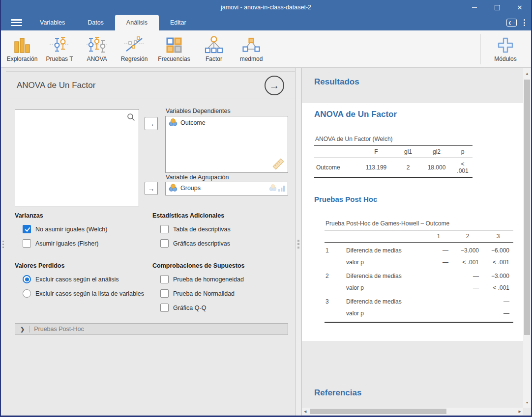  I want to click on variable-name: Outcome, so click(193, 123).